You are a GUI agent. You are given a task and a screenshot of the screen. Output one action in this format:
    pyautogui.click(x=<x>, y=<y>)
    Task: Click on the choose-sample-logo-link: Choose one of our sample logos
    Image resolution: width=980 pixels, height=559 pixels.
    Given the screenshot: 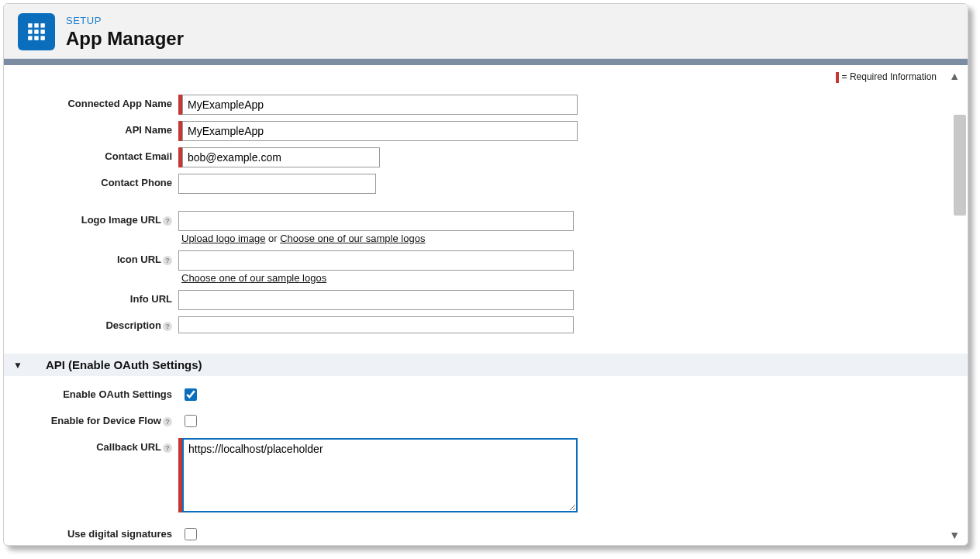 What is the action you would take?
    pyautogui.click(x=352, y=239)
    